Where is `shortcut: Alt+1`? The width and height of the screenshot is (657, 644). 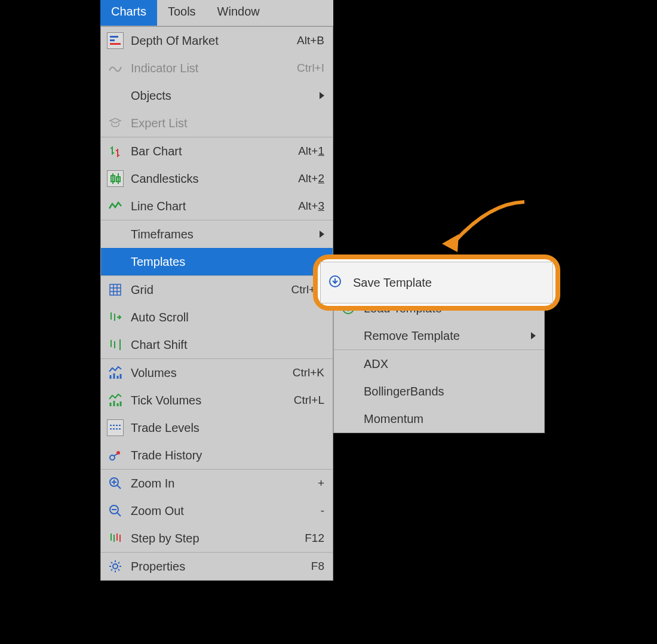
shortcut: Alt+1 is located at coordinates (311, 151).